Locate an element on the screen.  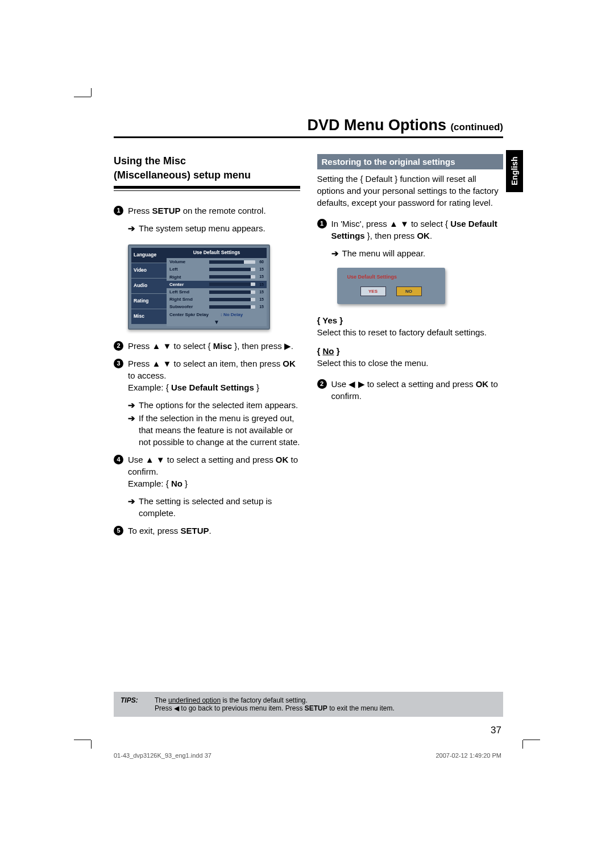
sub-text: If the selection in the menu is greyed o… is located at coordinates (219, 430).